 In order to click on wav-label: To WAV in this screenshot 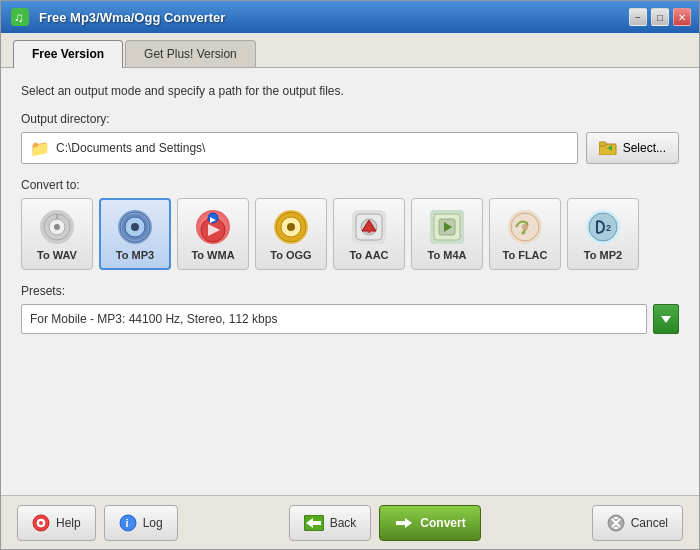, I will do `click(57, 255)`.